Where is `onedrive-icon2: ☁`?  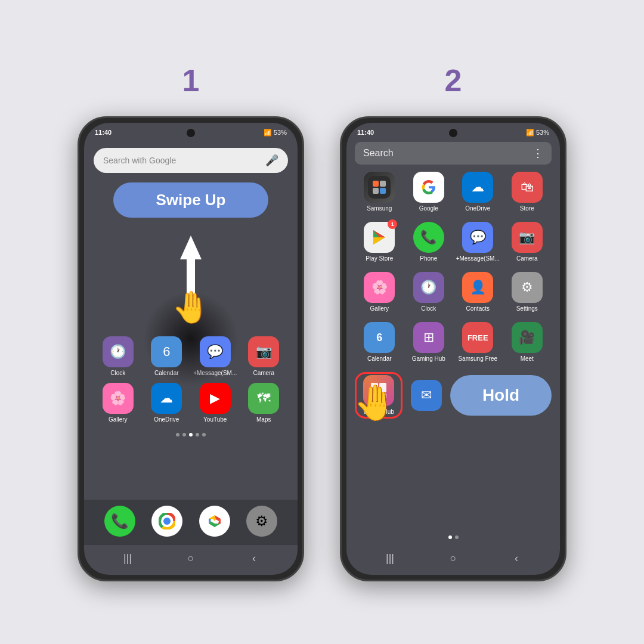 onedrive-icon2: ☁ is located at coordinates (478, 187).